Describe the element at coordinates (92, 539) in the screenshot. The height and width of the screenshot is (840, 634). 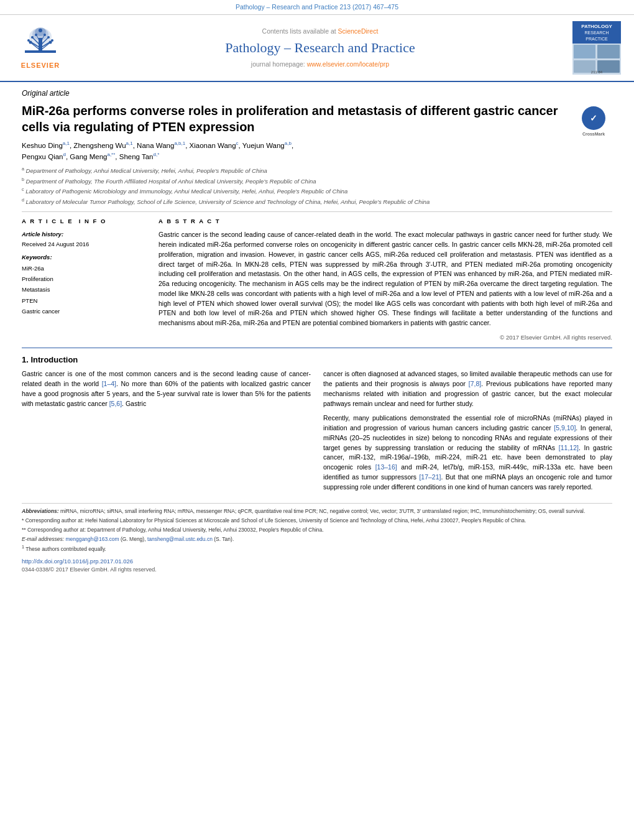
I see `email-meng: menggangh@163.com` at that location.